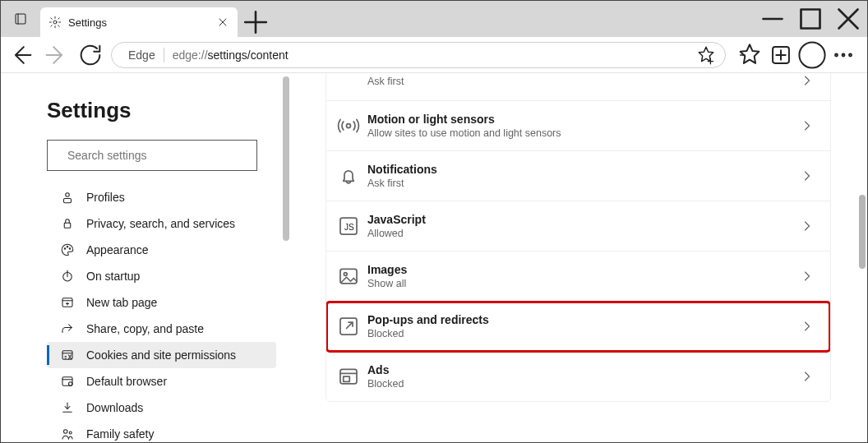  What do you see at coordinates (164, 55) in the screenshot?
I see `separator` at bounding box center [164, 55].